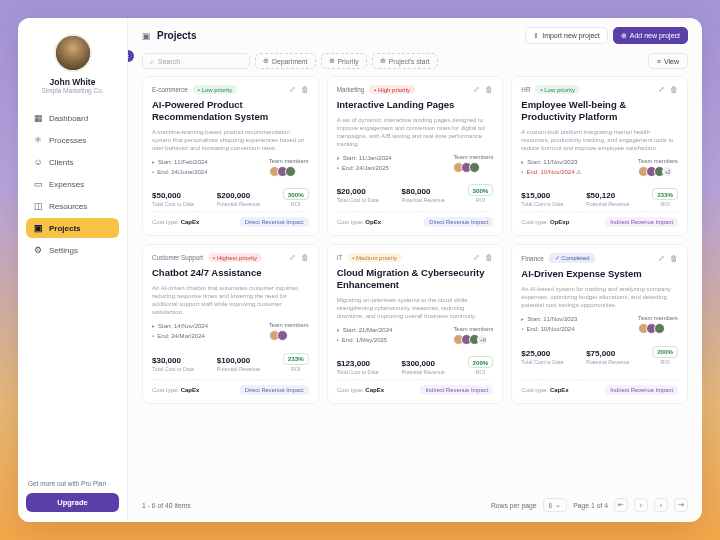  I want to click on add-project-button: ⊕Add new project, so click(650, 36).